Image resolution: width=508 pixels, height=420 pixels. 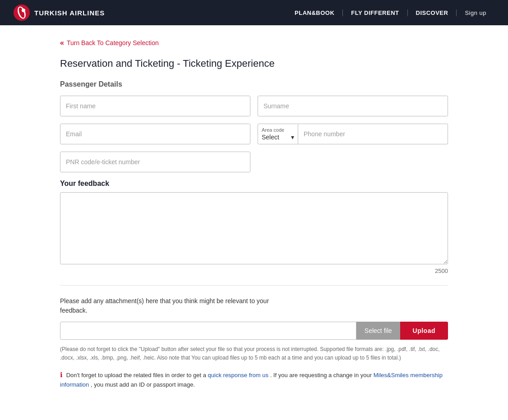 What do you see at coordinates (278, 137) in the screenshot?
I see `area-code-value-row: Select ▾` at bounding box center [278, 137].